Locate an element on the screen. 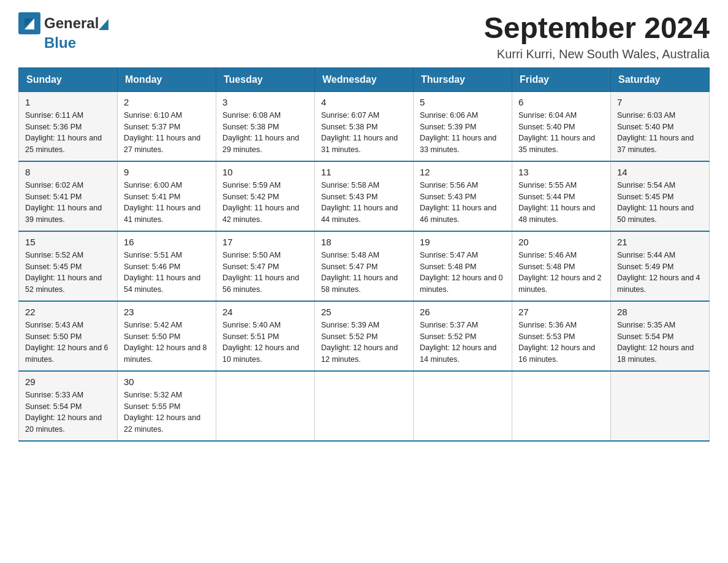 The width and height of the screenshot is (728, 563). calendar-week-row: 29 Sunrise: 5:33 AM Sunset: 5:54 PM Dayl… is located at coordinates (364, 406).